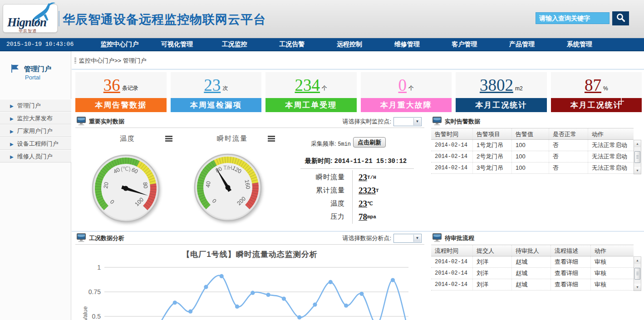  Describe the element at coordinates (358, 69) in the screenshot. I see `divider` at that location.